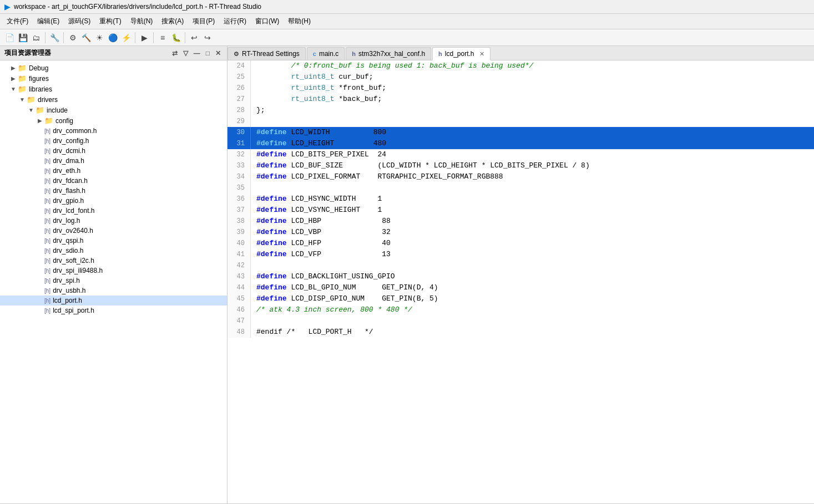  Describe the element at coordinates (48, 241) in the screenshot. I see `file-icon-drvqspih: [h]` at that location.